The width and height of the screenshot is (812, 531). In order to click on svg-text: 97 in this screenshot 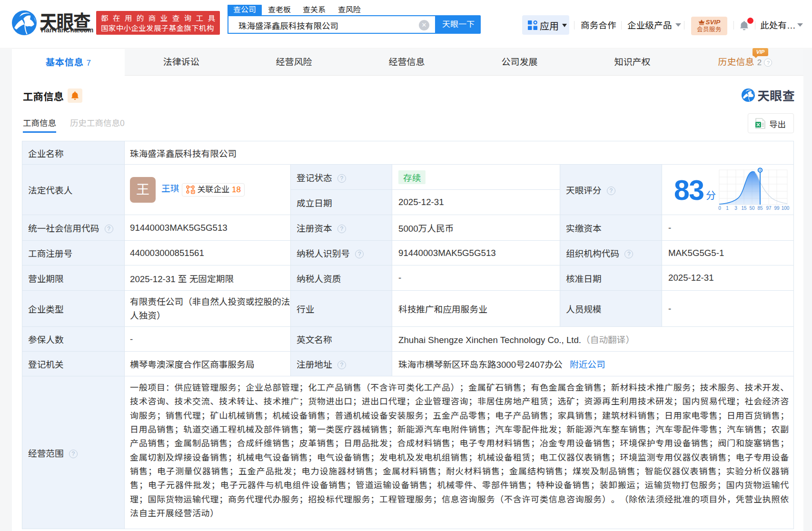, I will do `click(769, 208)`.